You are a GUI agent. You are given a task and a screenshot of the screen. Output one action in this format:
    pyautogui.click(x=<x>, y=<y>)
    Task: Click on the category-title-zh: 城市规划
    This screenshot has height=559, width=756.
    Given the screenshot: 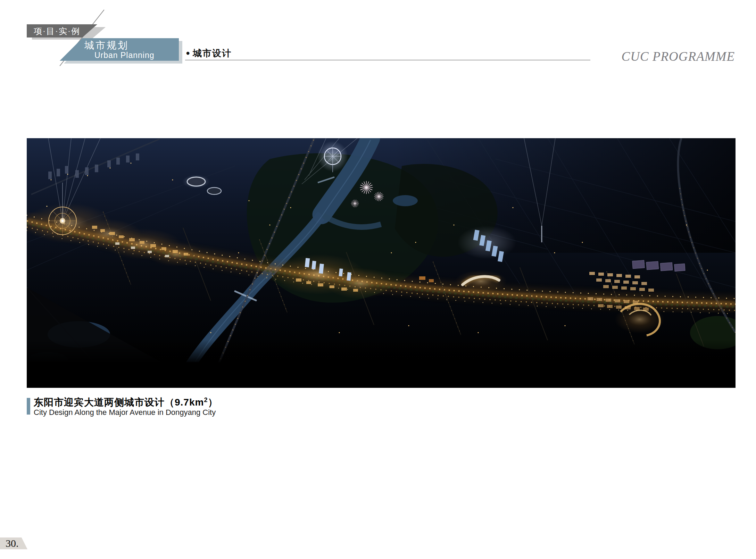 What is the action you would take?
    pyautogui.click(x=107, y=45)
    